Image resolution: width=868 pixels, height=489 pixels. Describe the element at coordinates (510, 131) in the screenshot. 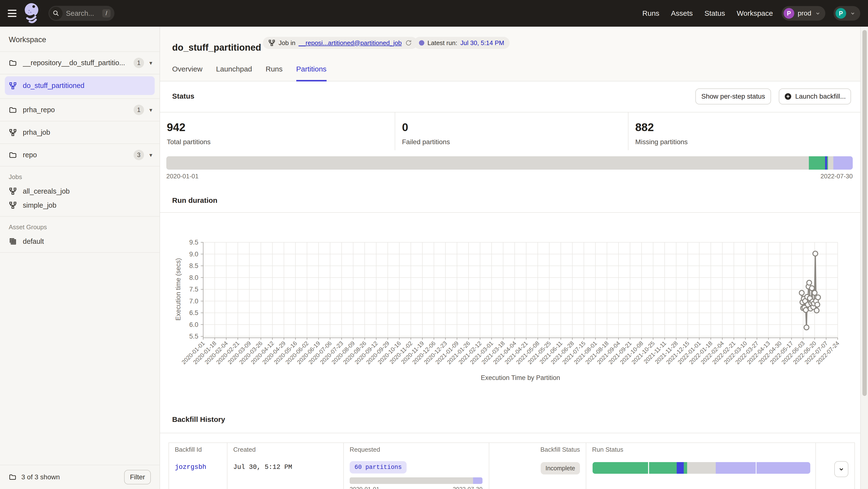

I see `partition-stats: 942Total partitions0Failed partitions882…` at that location.